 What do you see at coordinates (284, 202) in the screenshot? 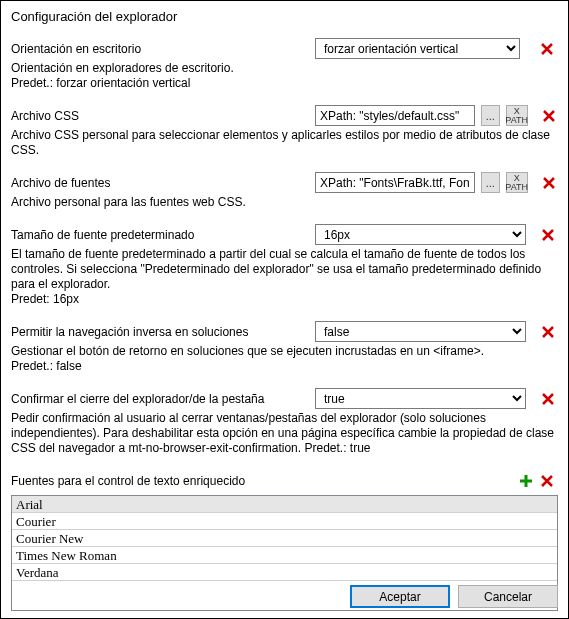
I see `fontfile-desc: Archivo personal para las fuentes web CS…` at bounding box center [284, 202].